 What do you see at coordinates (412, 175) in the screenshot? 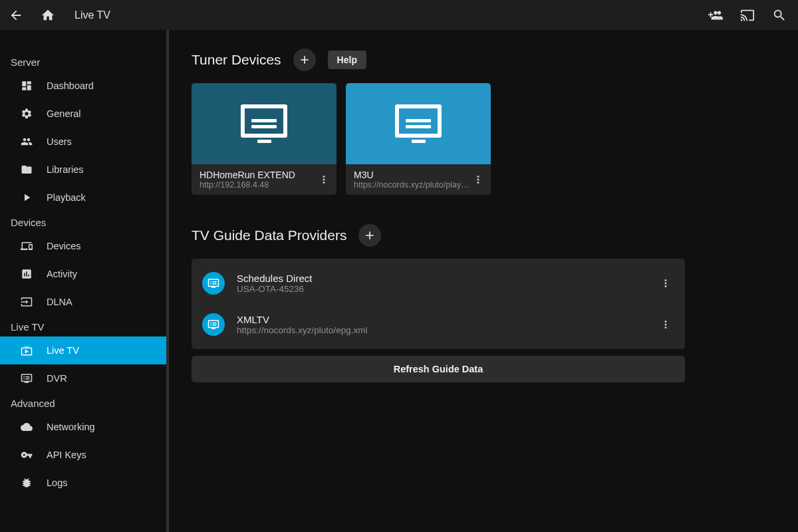
I see `tuner-name: M3U` at bounding box center [412, 175].